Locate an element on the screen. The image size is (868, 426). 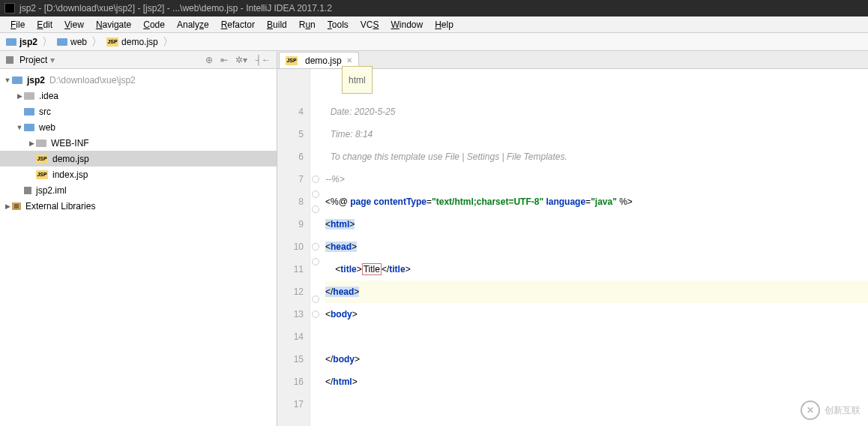
menu-window: Window is located at coordinates (406, 25).